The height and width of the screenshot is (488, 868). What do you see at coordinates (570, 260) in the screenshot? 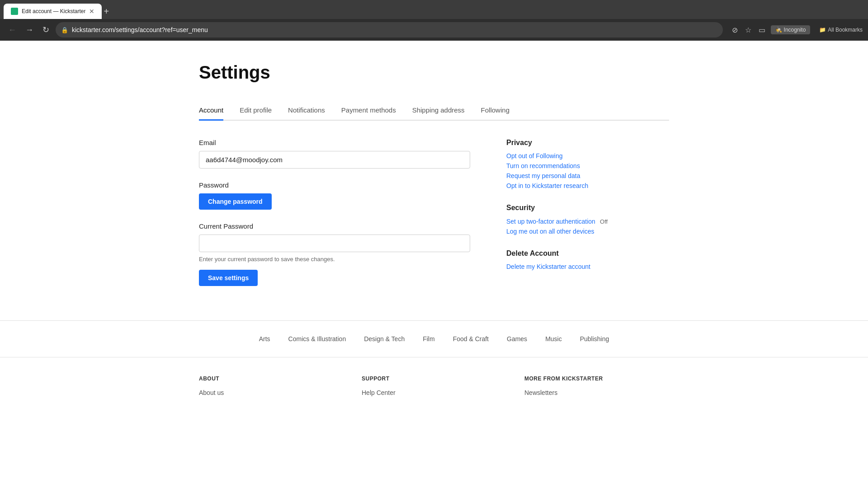
I see `delete-account-section: Delete Account Delete my Kickstarter acc…` at bounding box center [570, 260].